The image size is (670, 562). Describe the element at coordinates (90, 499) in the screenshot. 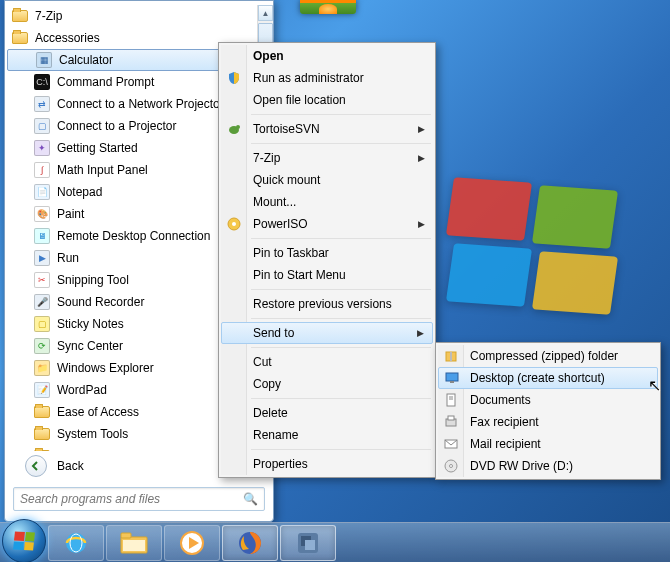

I see `search-placeholder: Search programs and files` at that location.